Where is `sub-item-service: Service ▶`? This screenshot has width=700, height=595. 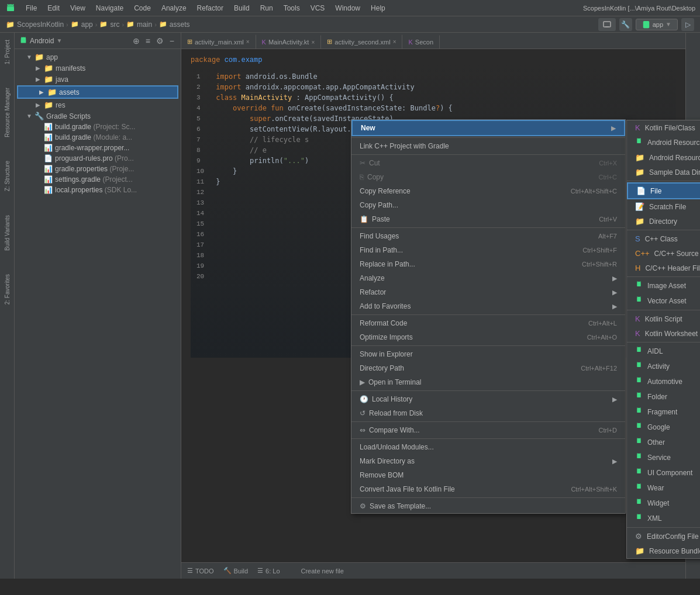
sub-item-service: Service ▶ is located at coordinates (663, 458).